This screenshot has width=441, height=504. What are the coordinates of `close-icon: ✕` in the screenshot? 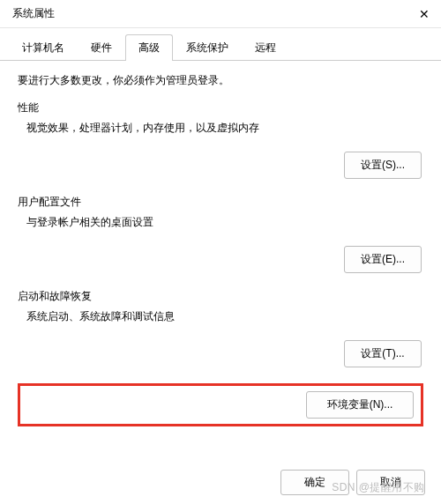 It's located at (424, 14).